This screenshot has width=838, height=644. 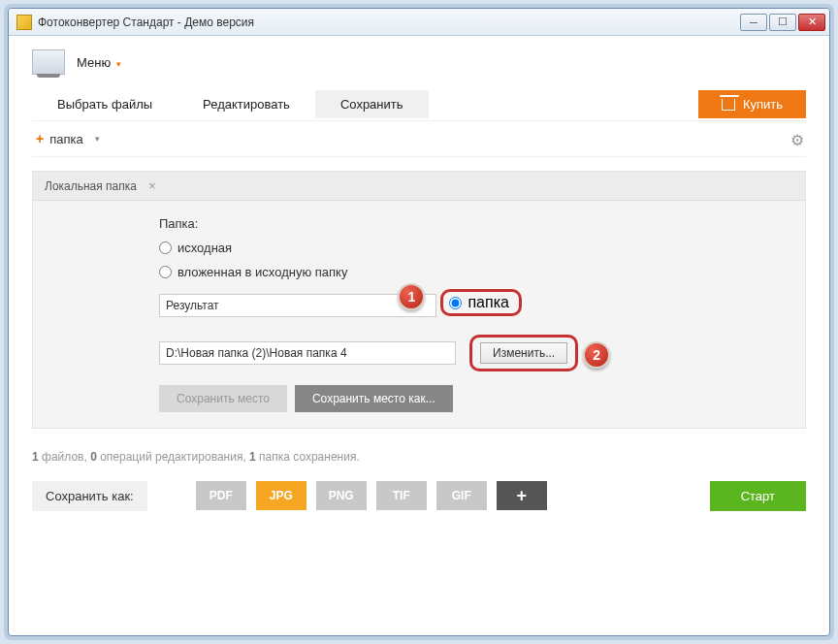 What do you see at coordinates (374, 399) in the screenshot?
I see `save-place-as-button: Сохранить место как...` at bounding box center [374, 399].